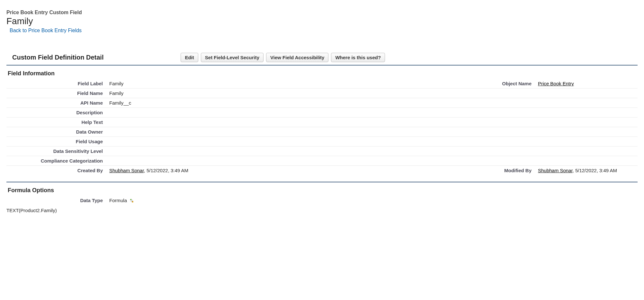 This screenshot has width=644, height=300. I want to click on label-data-type: Data Type, so click(56, 200).